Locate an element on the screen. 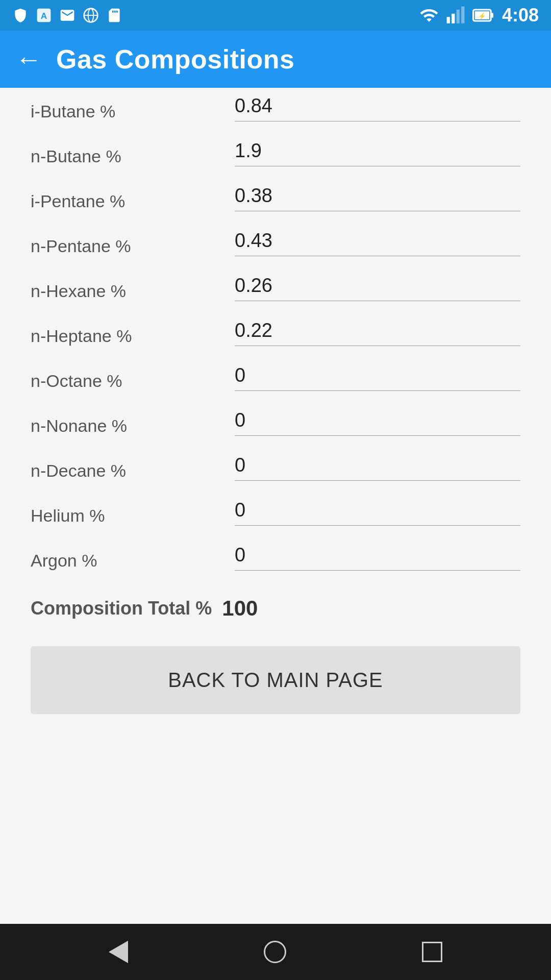 The width and height of the screenshot is (551, 980). field-row-i-pentane: i-Pentane % is located at coordinates (276, 189).